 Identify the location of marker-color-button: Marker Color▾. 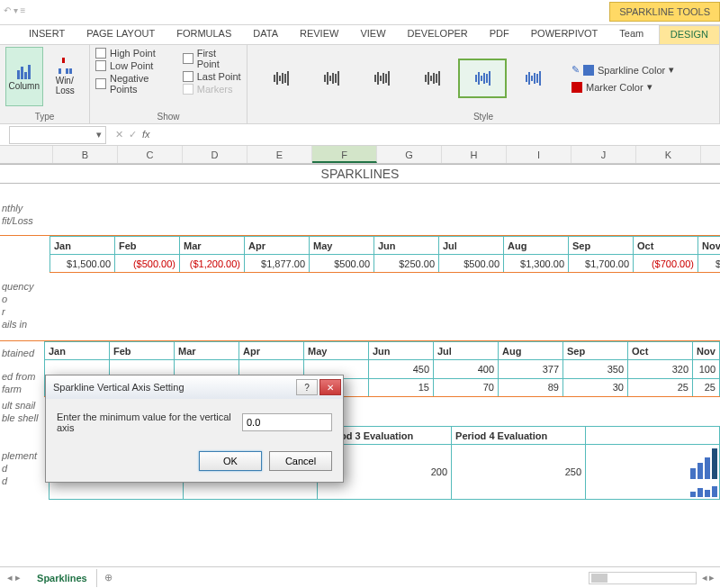
(623, 86).